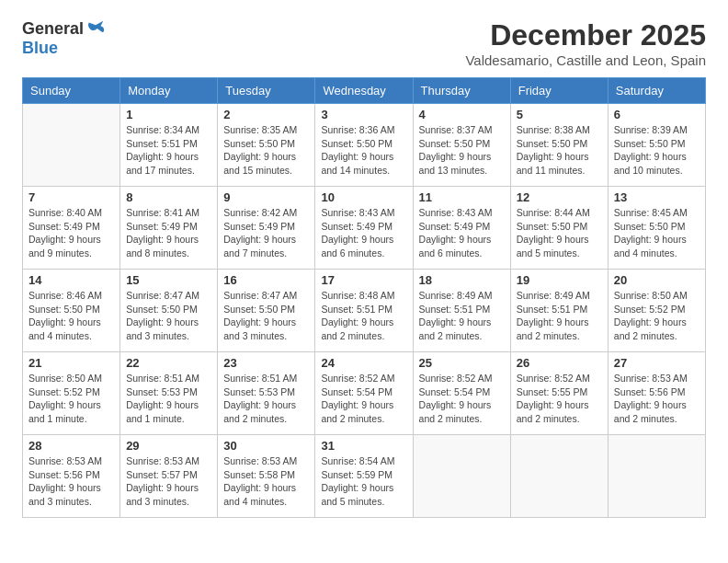 This screenshot has height=563, width=728. Describe the element at coordinates (586, 43) in the screenshot. I see `title-area: December 2025 Valdesamario, Castille and…` at that location.